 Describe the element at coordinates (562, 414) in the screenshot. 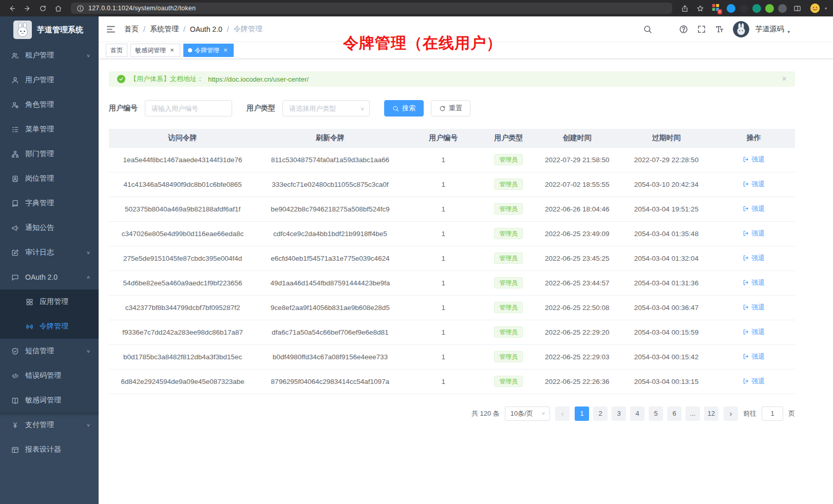

I see `prev-page-button: ‹` at that location.